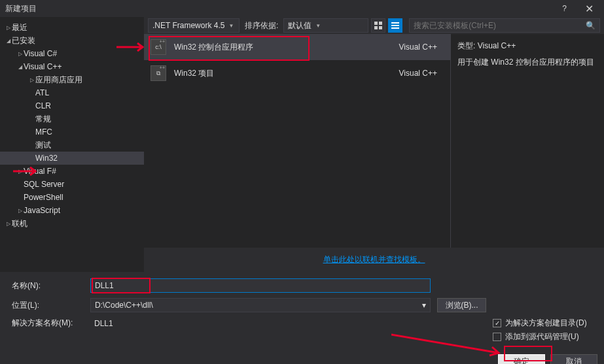 This screenshot has height=364, width=604. Describe the element at coordinates (522, 359) in the screenshot. I see `ok-button: 确定` at that location.